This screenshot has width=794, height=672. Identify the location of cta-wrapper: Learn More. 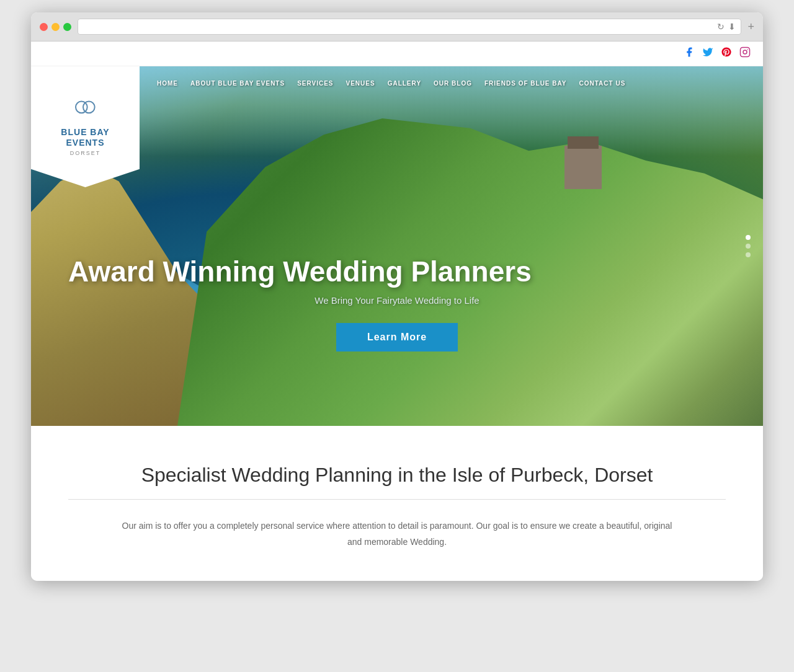
(397, 337).